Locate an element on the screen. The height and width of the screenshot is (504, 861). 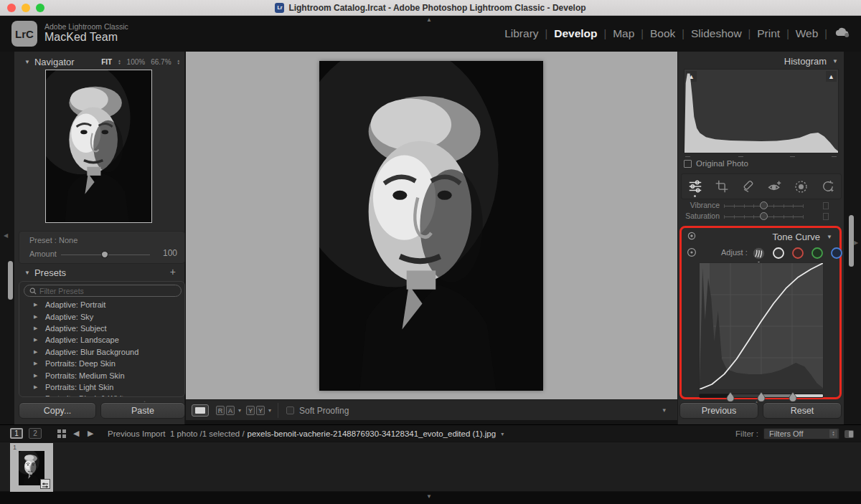
before-after-split-button: Y Y ▾ is located at coordinates (258, 410).